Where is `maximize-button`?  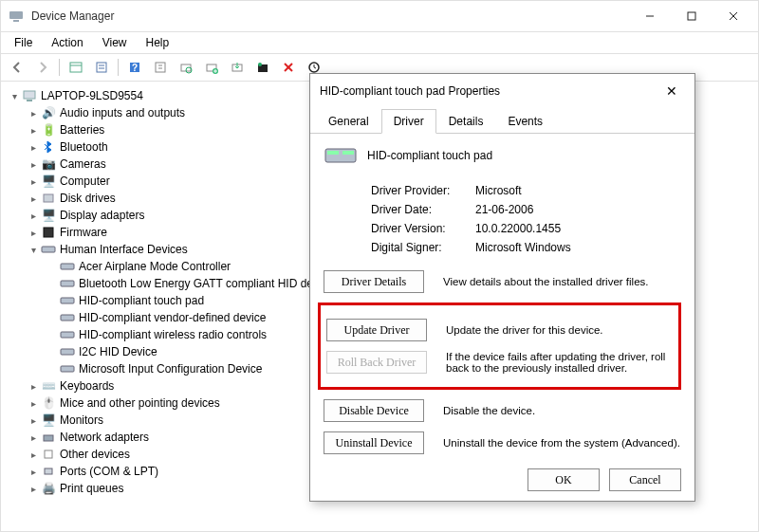 maximize-button is located at coordinates (692, 16).